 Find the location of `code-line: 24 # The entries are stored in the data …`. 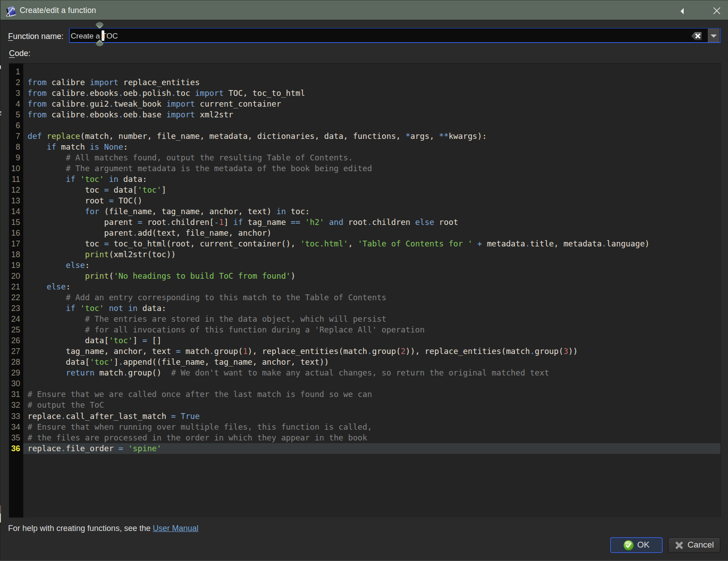

code-line: 24 # The entries are stored in the data … is located at coordinates (364, 319).